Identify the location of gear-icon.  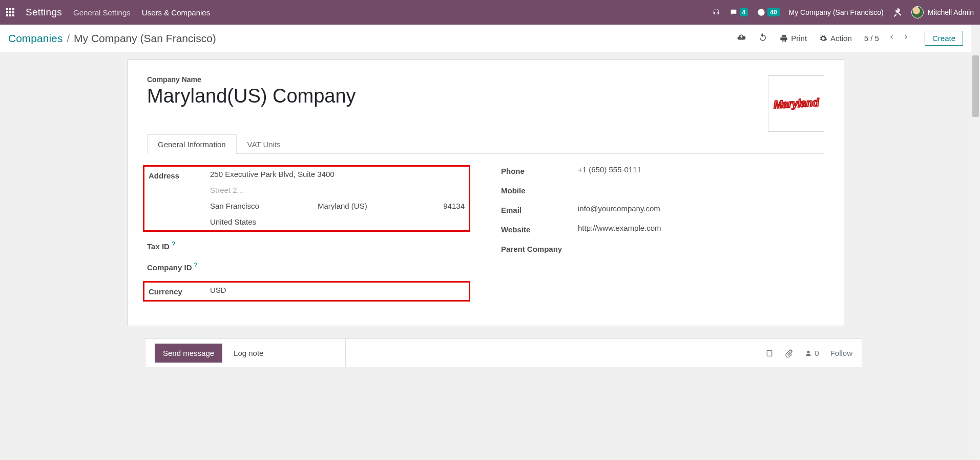
(823, 38).